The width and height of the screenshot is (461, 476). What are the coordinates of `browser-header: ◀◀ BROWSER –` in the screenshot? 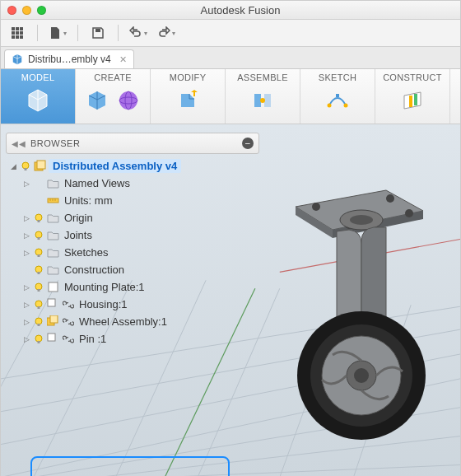 It's located at (133, 143).